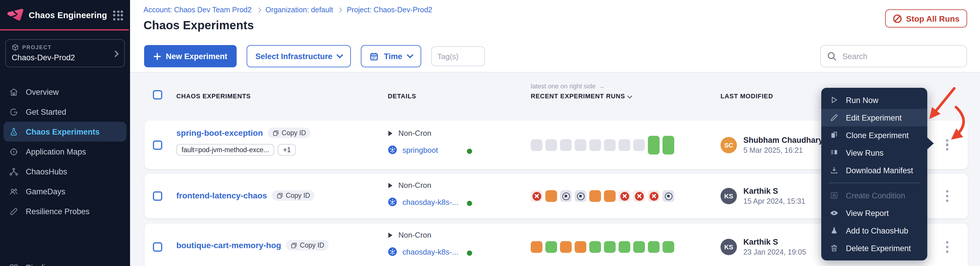  Describe the element at coordinates (874, 135) in the screenshot. I see `menu-item-clone-experiment: Clone Experiment` at that location.